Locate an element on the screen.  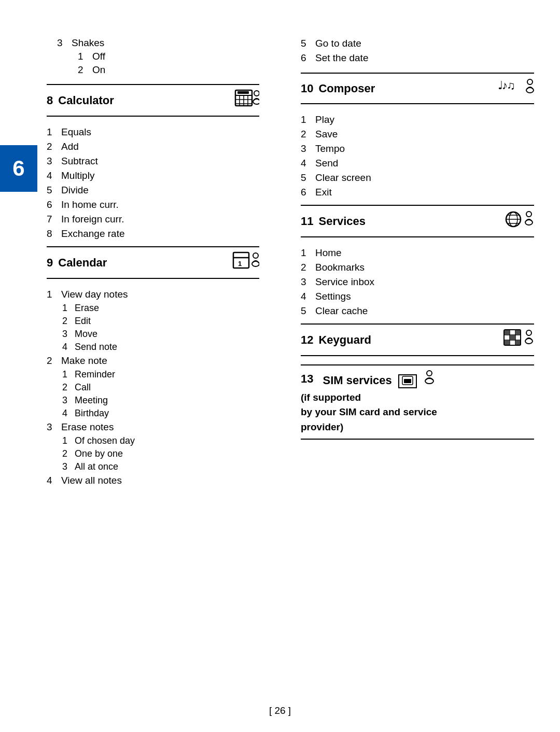
list-item: 4 Send note is located at coordinates (161, 347).